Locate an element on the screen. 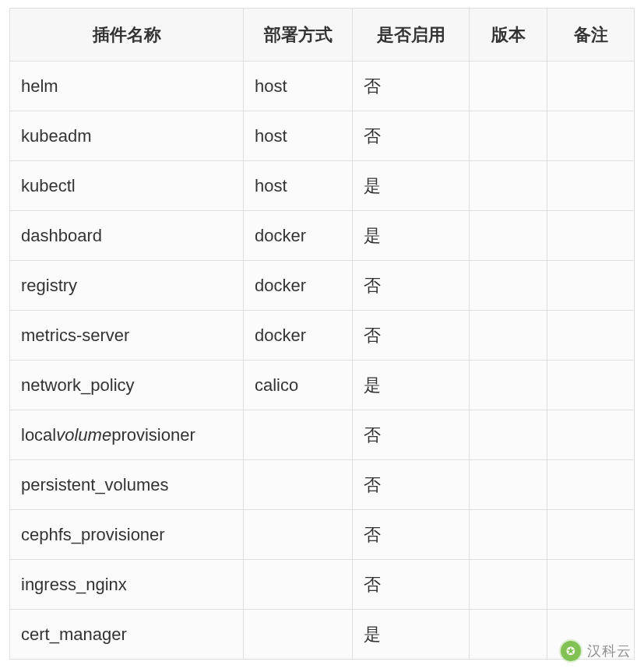 This screenshot has width=644, height=672. cell-plugin-name: helm is located at coordinates (127, 86).